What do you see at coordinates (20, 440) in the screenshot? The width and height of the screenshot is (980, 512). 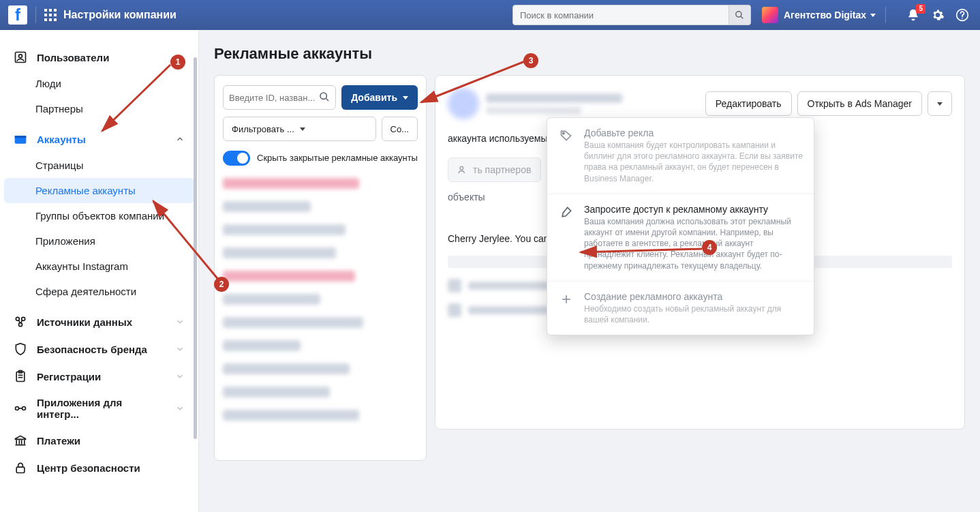 I see `bank-icon` at bounding box center [20, 440].